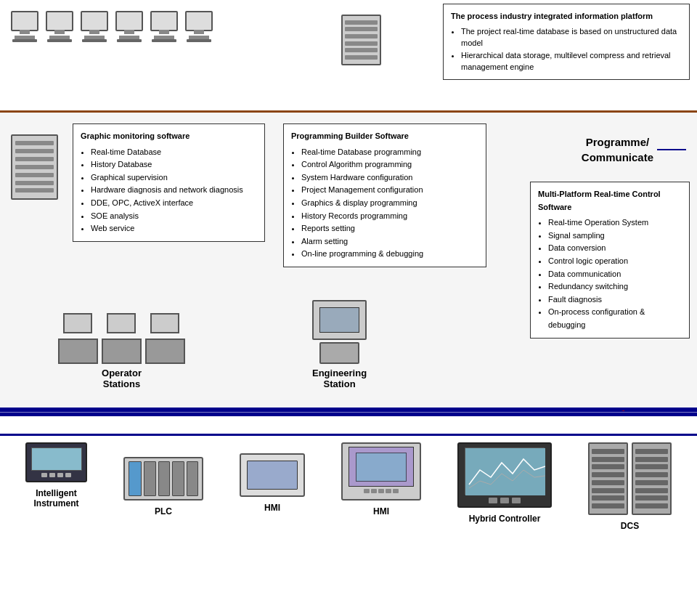 The image size is (697, 616). What do you see at coordinates (610, 200) in the screenshot?
I see `mp-box-title: Multi-Platform Real-time Control Softwar…` at bounding box center [610, 200].